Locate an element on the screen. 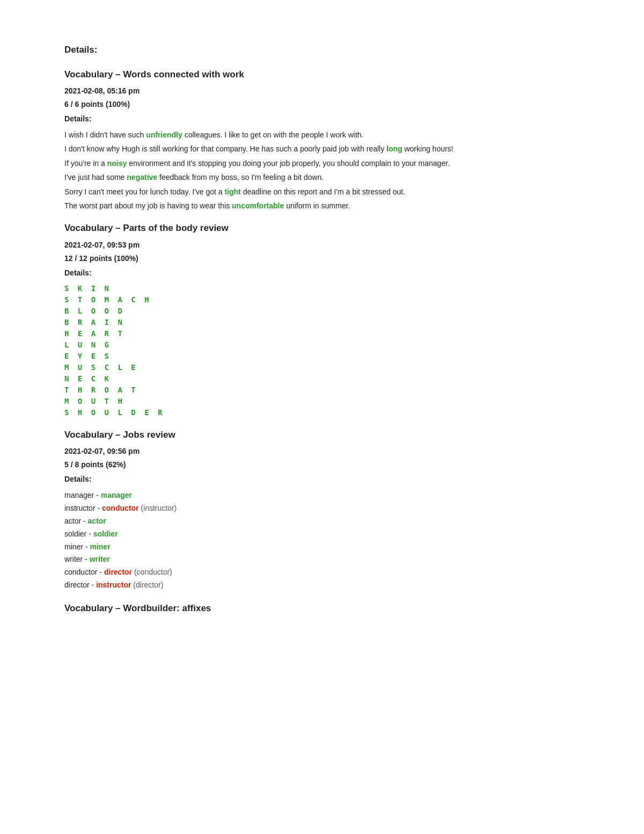 The height and width of the screenshot is (834, 644). section-date-work: 2021-02-08, 05:16 pm is located at coordinates (322, 91).